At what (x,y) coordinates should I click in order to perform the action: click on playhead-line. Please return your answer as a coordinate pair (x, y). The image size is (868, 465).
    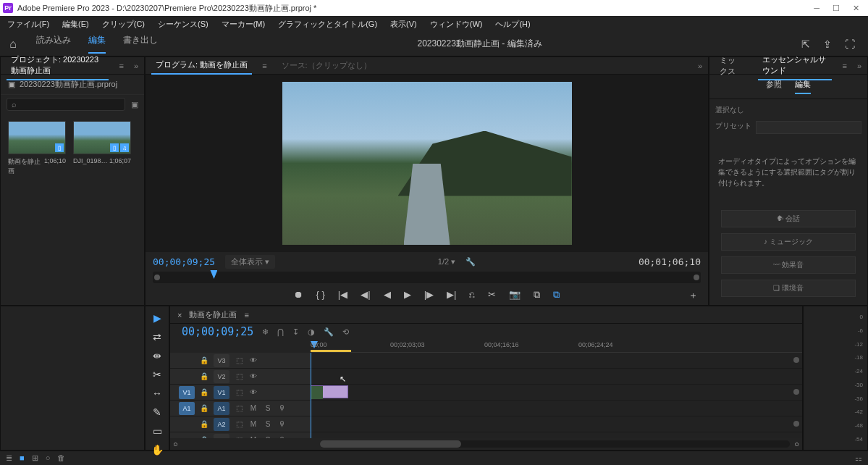
    Looking at the image, I should click on (311, 395).